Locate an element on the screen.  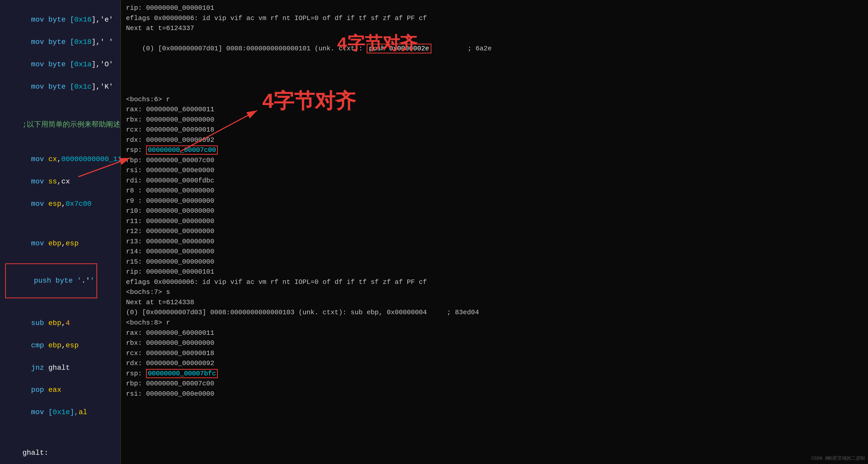
r12-1: r12: 00000000_00000000 is located at coordinates (495, 232).